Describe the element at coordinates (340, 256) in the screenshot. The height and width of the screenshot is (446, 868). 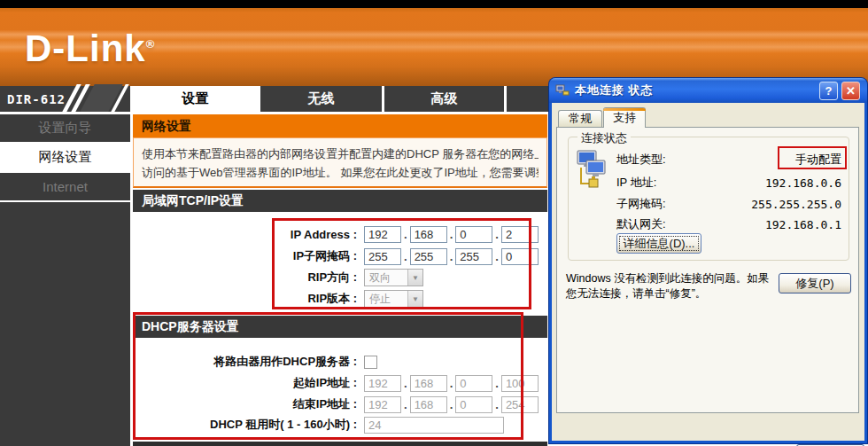
I see `subnet-mask-row: IP子网掩码 : . . .` at that location.